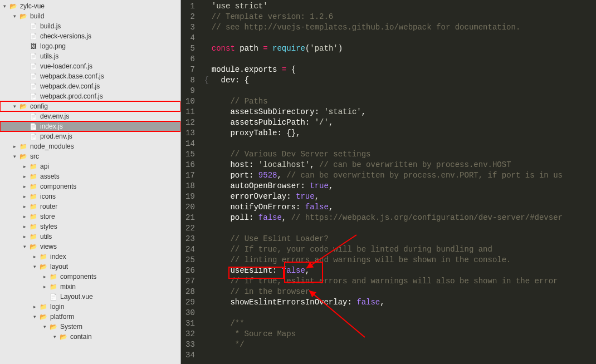 The height and width of the screenshot is (364, 596). I want to click on code-line: errorOverlay: true,, so click(404, 197).